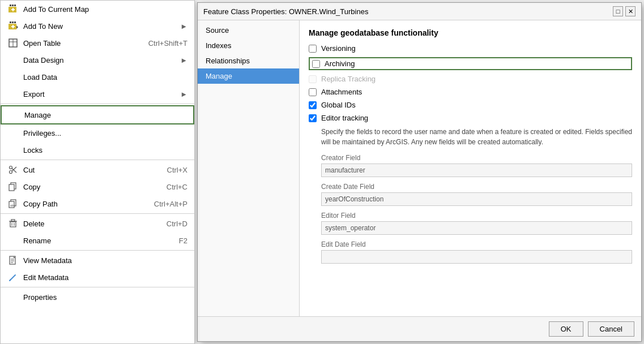 The width and height of the screenshot is (644, 344). What do you see at coordinates (97, 26) in the screenshot?
I see `menu-item-add-to-new: Add To New ►` at bounding box center [97, 26].